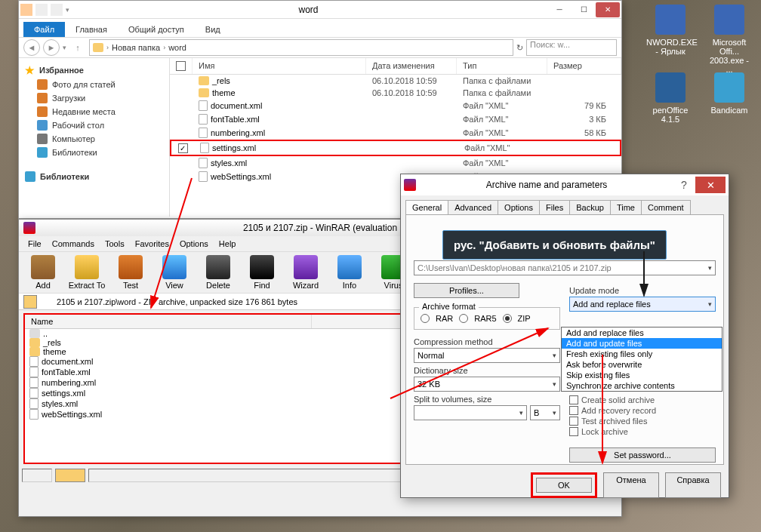  What do you see at coordinates (218, 272) in the screenshot?
I see `toolbar-delete: Delete` at bounding box center [218, 272].